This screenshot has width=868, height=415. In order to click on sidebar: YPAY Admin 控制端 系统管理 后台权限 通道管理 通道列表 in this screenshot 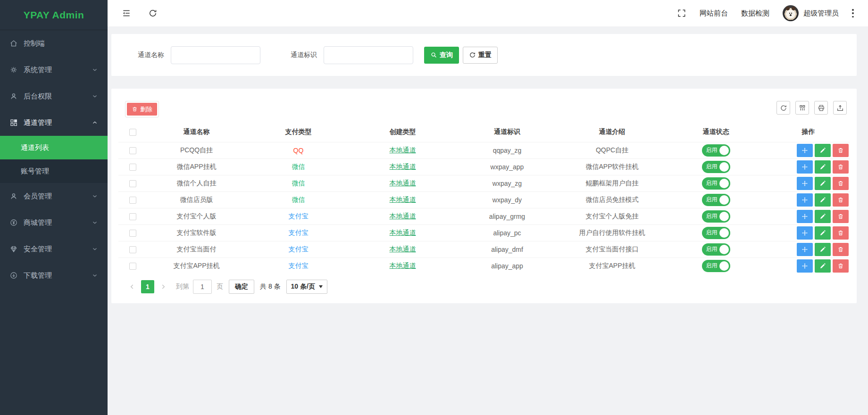, I will do `click(54, 208)`.